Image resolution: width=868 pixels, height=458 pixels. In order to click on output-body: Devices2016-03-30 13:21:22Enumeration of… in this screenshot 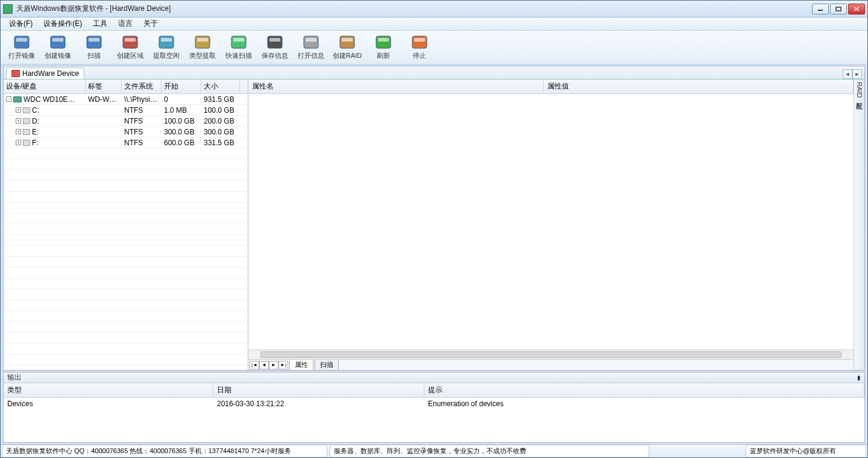, I will do `click(434, 420)`.